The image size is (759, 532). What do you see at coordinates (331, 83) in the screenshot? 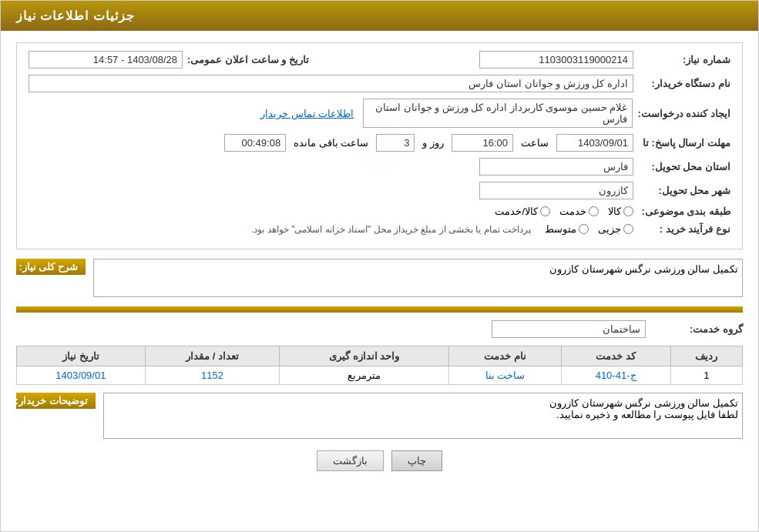
I see `buyer-org-value: اداره کل ورزش و جوانان استان فارس` at bounding box center [331, 83].